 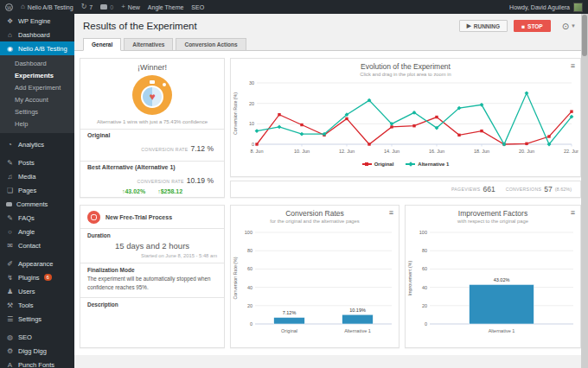 I want to click on svg-text: 20. Jun, so click(x=527, y=151).